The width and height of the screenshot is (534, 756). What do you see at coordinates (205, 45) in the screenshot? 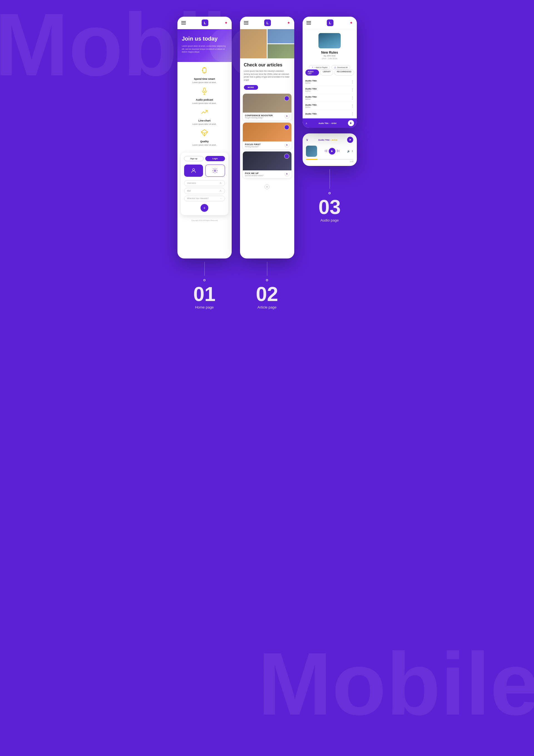
I see `hero-section: Join us today Lorem ipsum dolor sit amet…` at bounding box center [205, 45].